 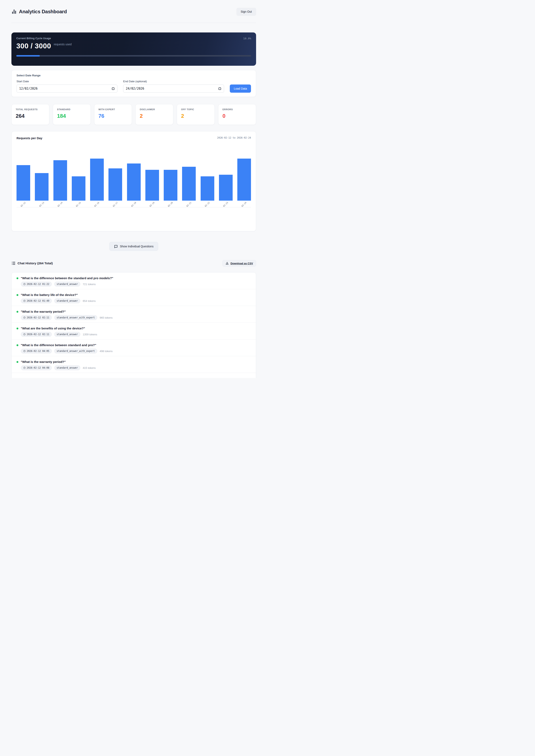 I want to click on x-tick-label: 02-19, so click(x=152, y=204).